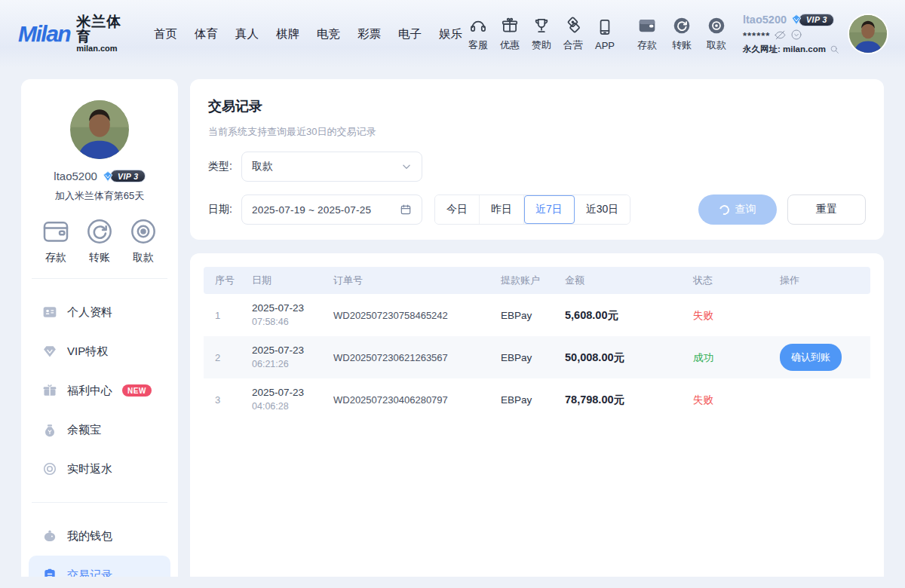  What do you see at coordinates (811, 357) in the screenshot?
I see `confirm-receipt-button: 确认到账` at bounding box center [811, 357].